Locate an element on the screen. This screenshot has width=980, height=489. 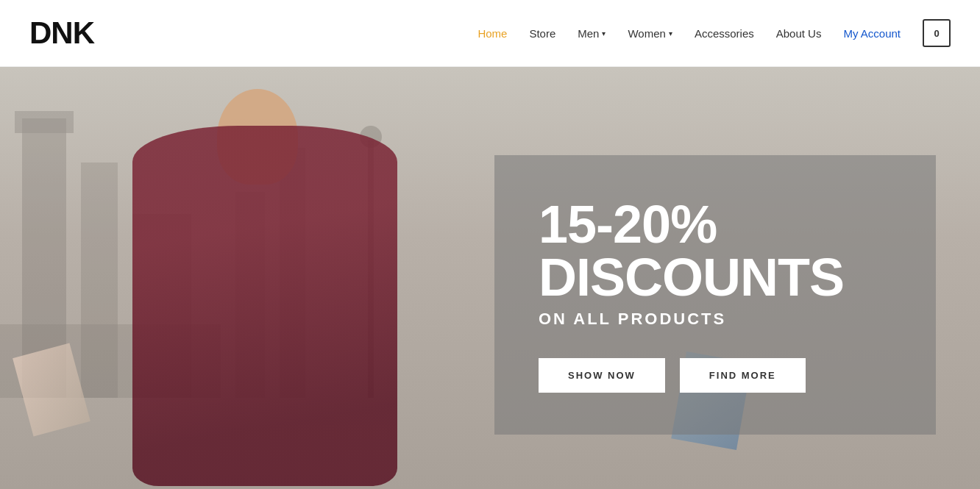
nav-account: My Account is located at coordinates (872, 34).